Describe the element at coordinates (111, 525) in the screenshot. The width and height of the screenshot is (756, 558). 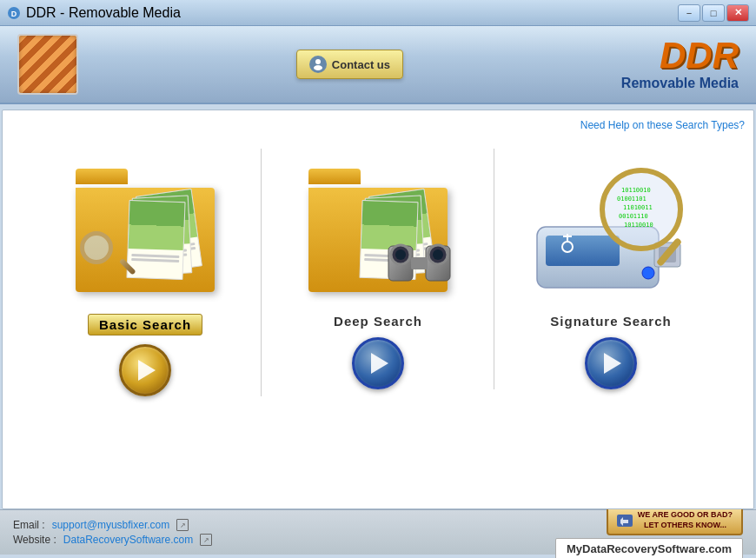
I see `email-link: support@myusbfixer.com` at that location.